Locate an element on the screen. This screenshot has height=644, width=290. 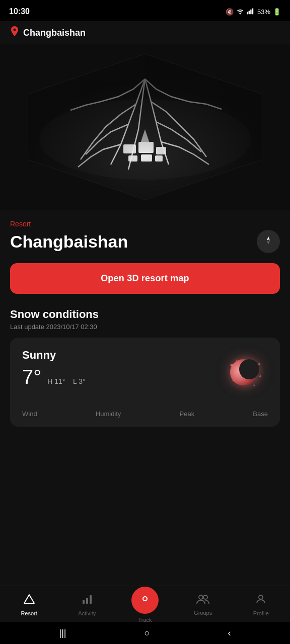
nav-label-activity: Activity is located at coordinates (87, 613).